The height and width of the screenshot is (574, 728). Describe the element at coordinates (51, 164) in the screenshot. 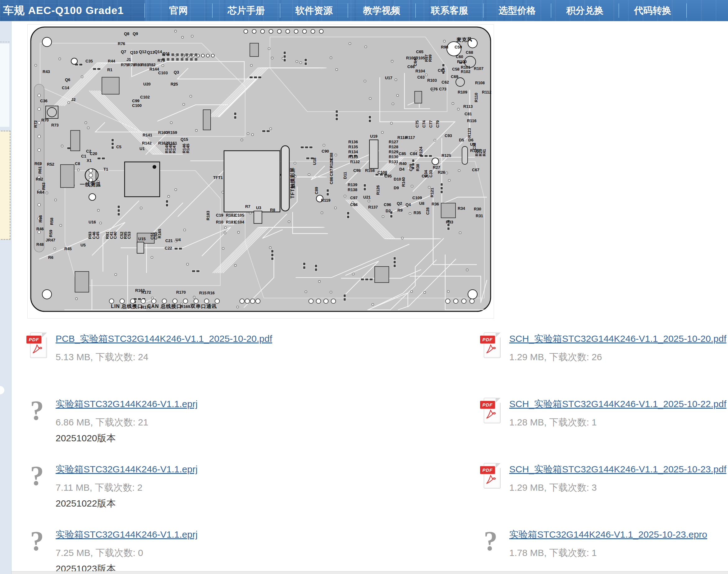

I see `pcb-silkscreen-label: R52` at that location.